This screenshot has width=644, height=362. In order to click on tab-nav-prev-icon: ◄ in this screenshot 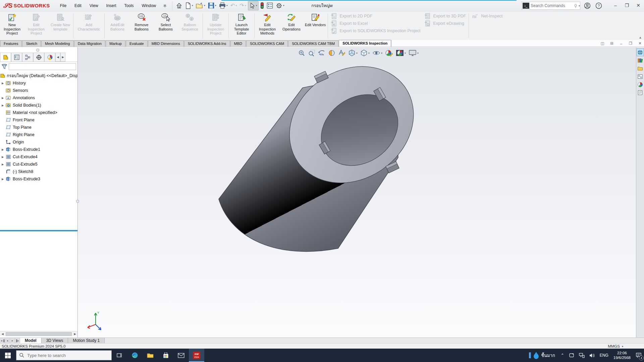, I will do `click(7, 341)`.